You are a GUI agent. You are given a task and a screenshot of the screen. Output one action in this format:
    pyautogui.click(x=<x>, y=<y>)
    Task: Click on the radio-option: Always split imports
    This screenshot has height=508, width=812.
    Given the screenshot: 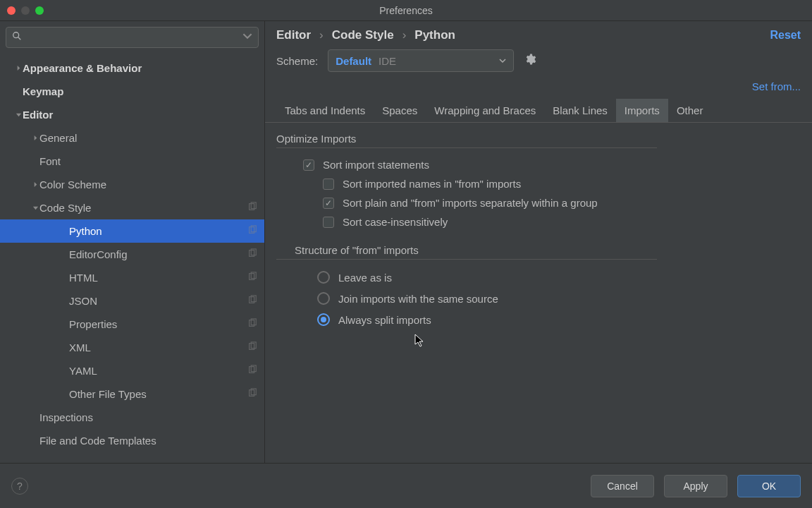 What is the action you would take?
    pyautogui.click(x=539, y=320)
    